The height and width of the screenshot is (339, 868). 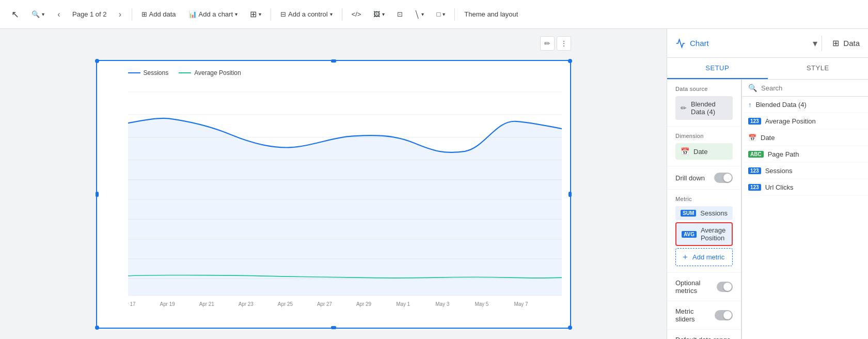 I want to click on setup-style-tabs: SETUP STYLE, so click(x=767, y=69).